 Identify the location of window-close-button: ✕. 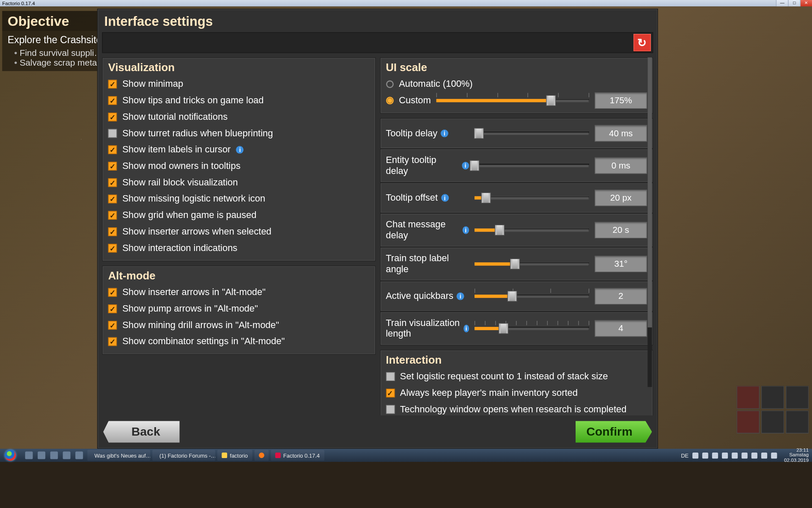
(806, 3).